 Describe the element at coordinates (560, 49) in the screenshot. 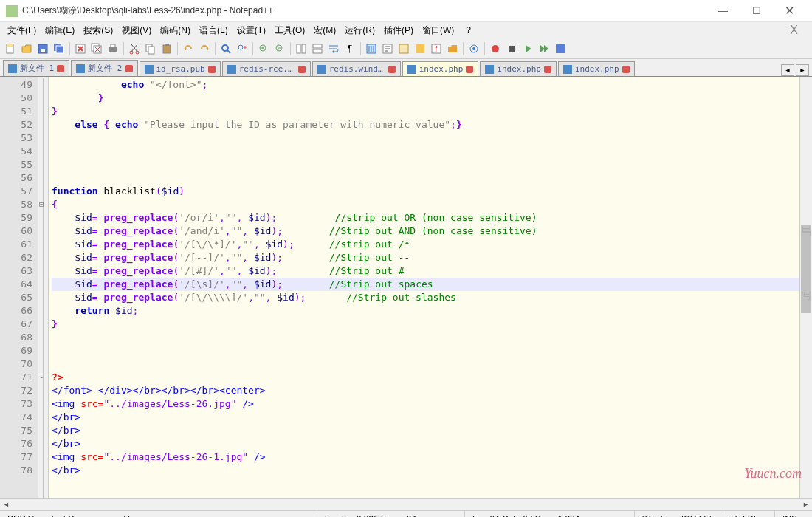

I see `save-macro-icon` at that location.